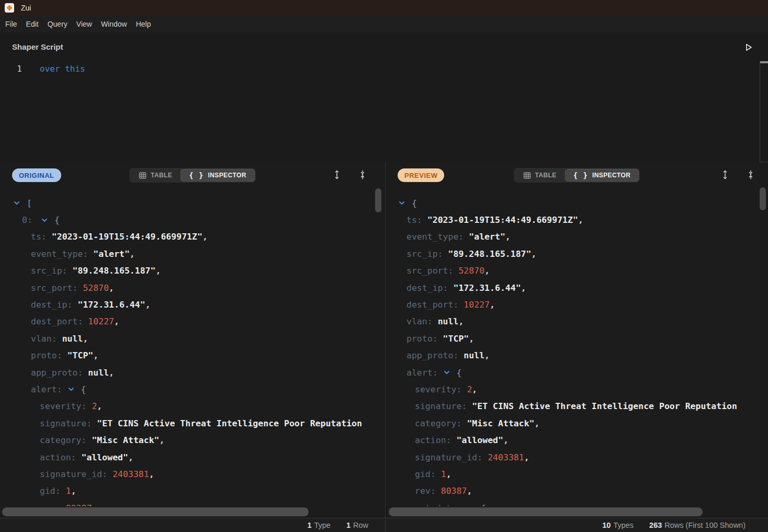 This screenshot has height=532, width=768. Describe the element at coordinates (764, 62) in the screenshot. I see `editor-scrollbar-thumb` at that location.